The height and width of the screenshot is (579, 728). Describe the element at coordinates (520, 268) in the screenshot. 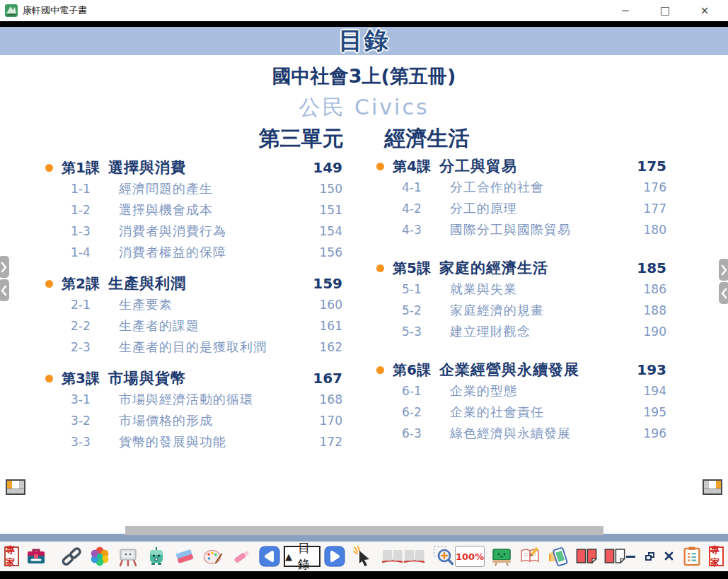

I see `toc-lesson-row: 第5課 家庭的經濟生活 185` at that location.